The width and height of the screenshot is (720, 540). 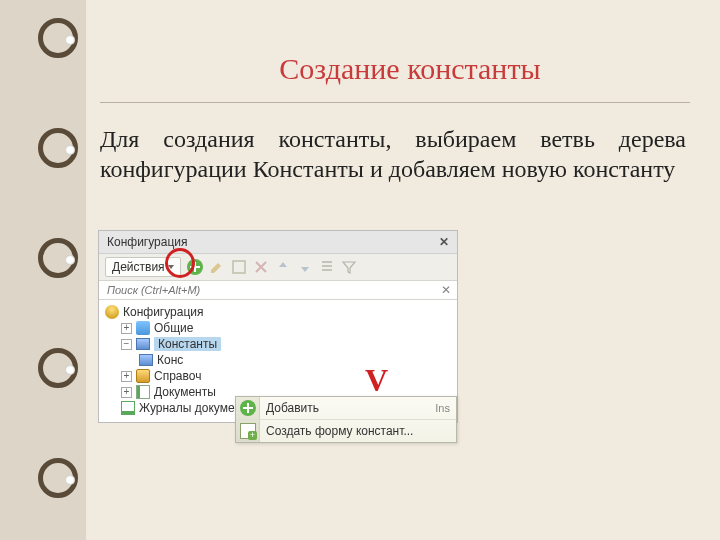 What do you see at coordinates (305, 267) in the screenshot?
I see `move-down-icon` at bounding box center [305, 267].